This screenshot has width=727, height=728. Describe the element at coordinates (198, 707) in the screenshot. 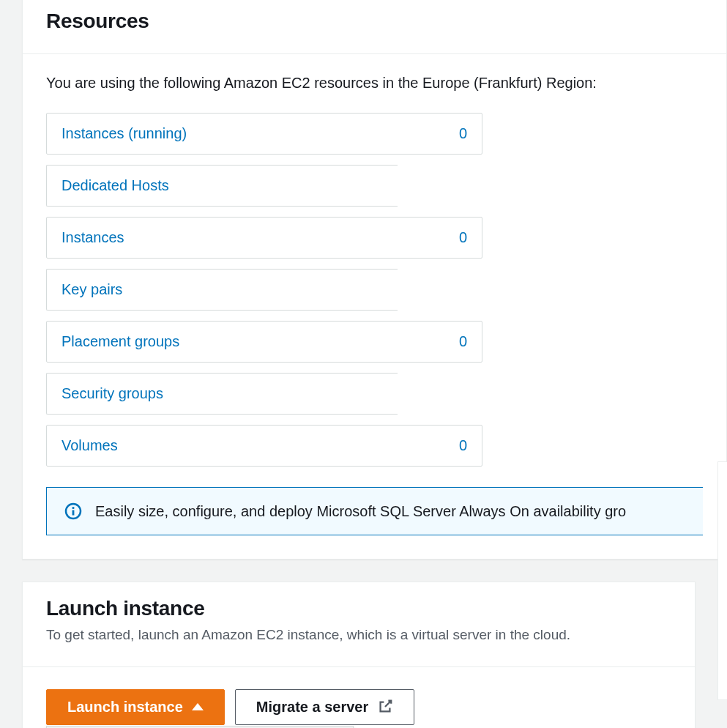

I see `caret-up-icon` at that location.